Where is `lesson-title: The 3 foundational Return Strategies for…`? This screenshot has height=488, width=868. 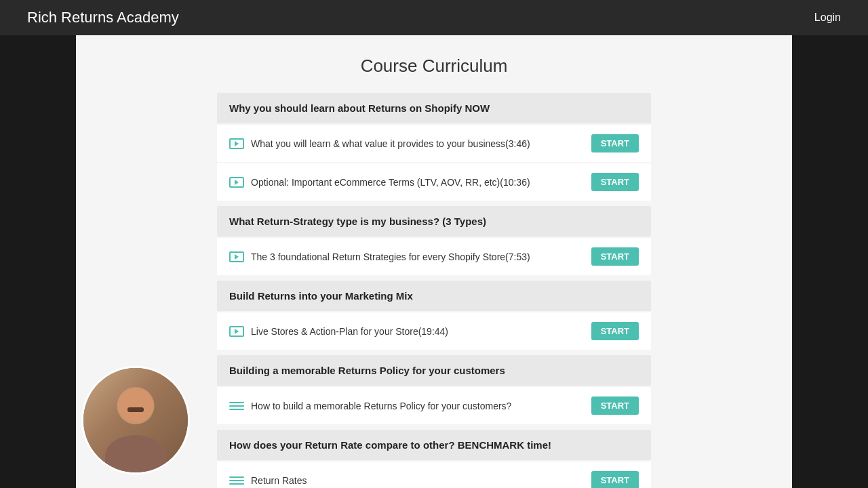
lesson-title: The 3 foundational Return Strategies for… is located at coordinates (391, 257).